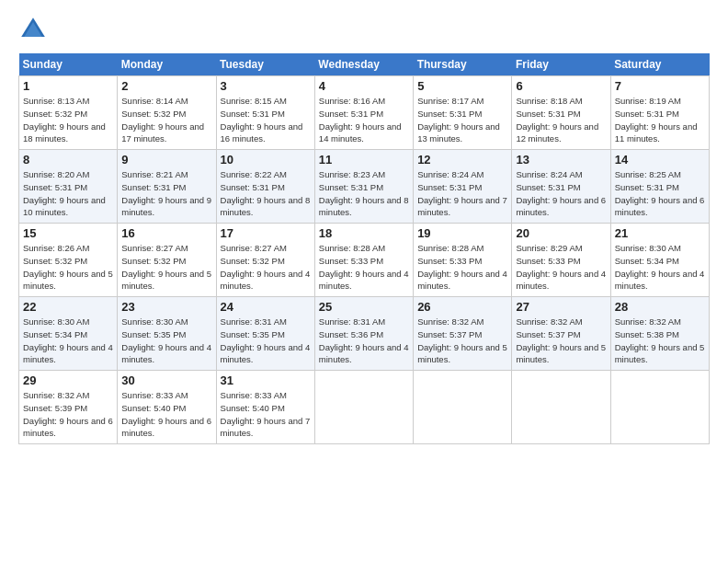  What do you see at coordinates (364, 334) in the screenshot?
I see `calendar-cell: 25 Sunrise: 8:31 AMSunset: 5:36 PMDaylig…` at bounding box center [364, 334].